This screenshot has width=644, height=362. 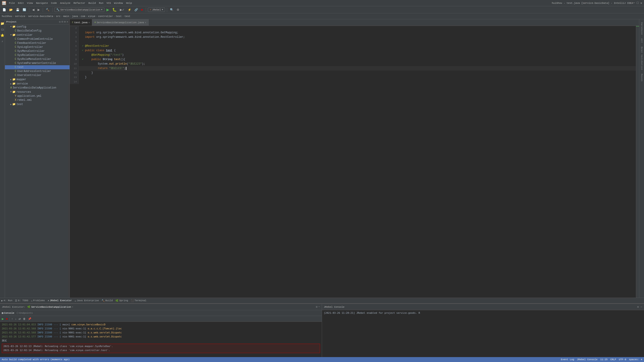 I want to click on line-code-3: import org.springframework.web.bind.anno…, so click(x=360, y=33).